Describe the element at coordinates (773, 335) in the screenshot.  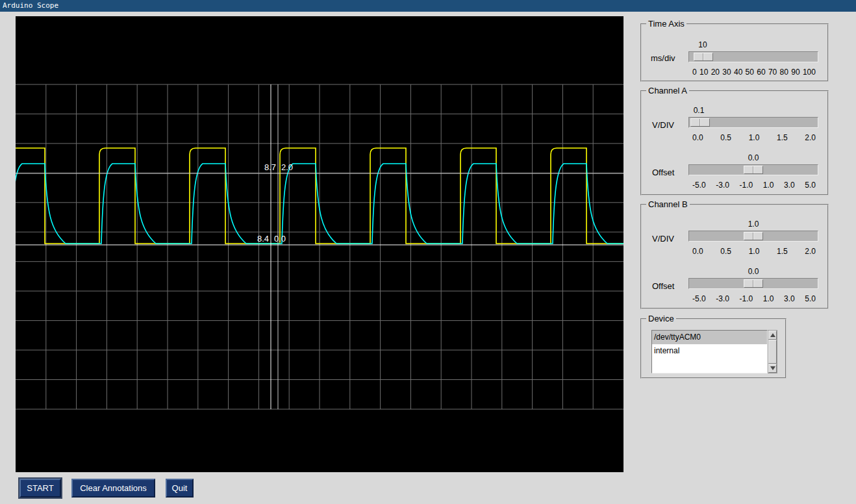
I see `arrow-up-icon` at that location.